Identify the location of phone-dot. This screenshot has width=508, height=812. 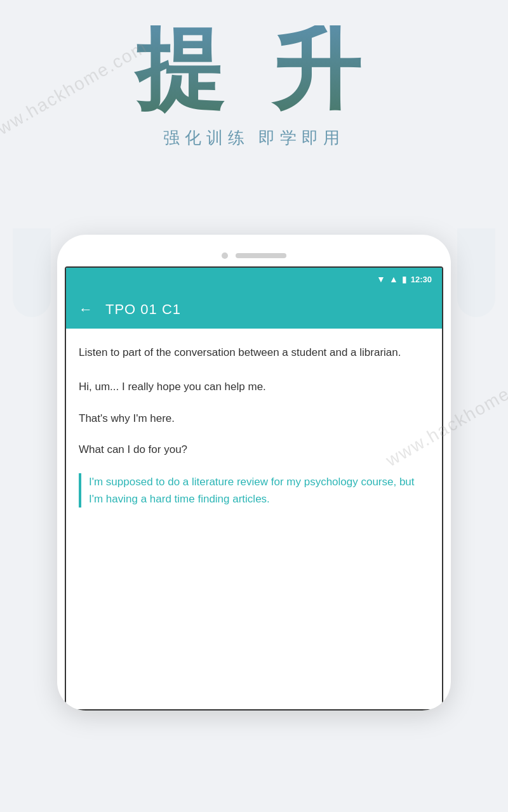
(225, 256).